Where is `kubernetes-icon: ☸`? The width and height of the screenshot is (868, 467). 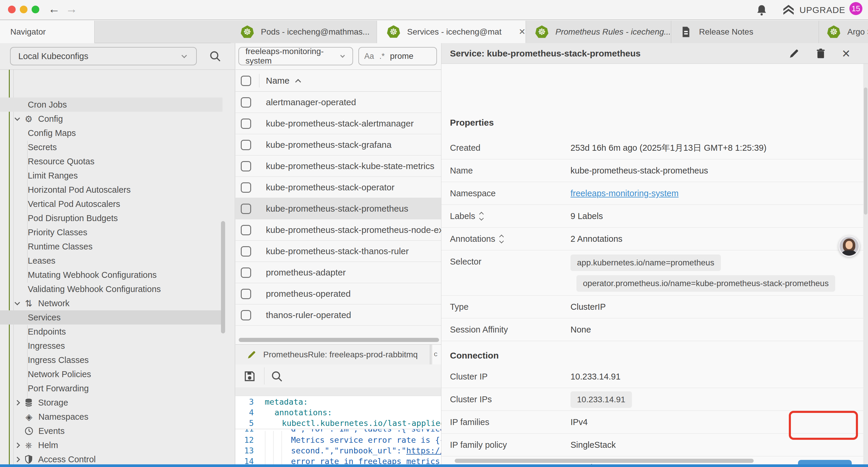
kubernetes-icon: ☸ is located at coordinates (247, 32).